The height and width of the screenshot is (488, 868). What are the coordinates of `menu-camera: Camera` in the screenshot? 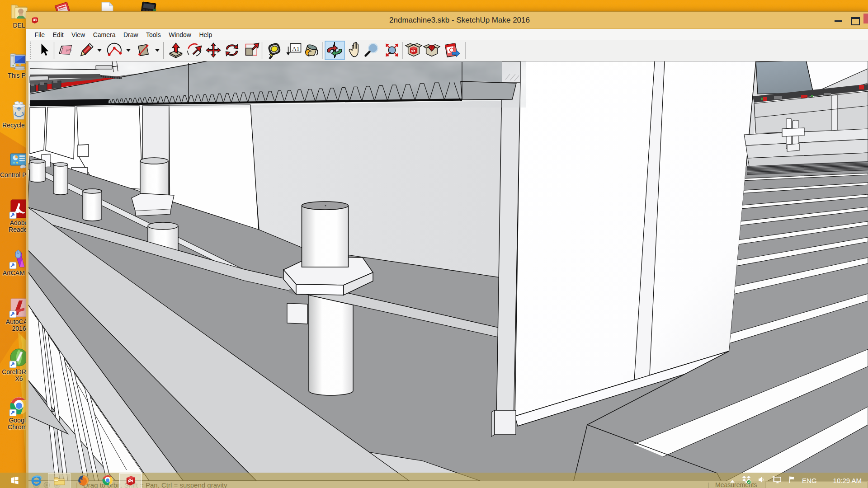 It's located at (104, 34).